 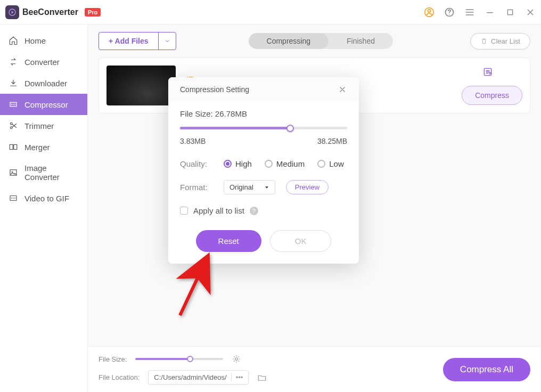 What do you see at coordinates (13, 83) in the screenshot?
I see `download-icon` at bounding box center [13, 83].